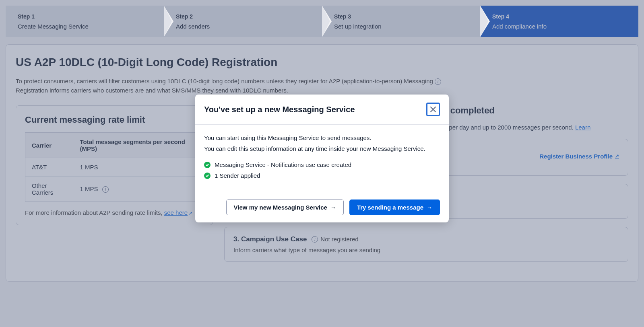  What do you see at coordinates (285, 208) in the screenshot?
I see `view-messaging-service-button: View my new Messaging Service →` at bounding box center [285, 208].